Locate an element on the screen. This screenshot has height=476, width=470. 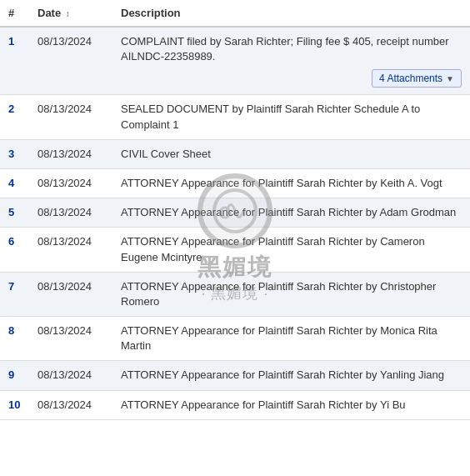
table-row: 808/13/2024ATTORNEY Appearance for Plain… is located at coordinates (235, 338).